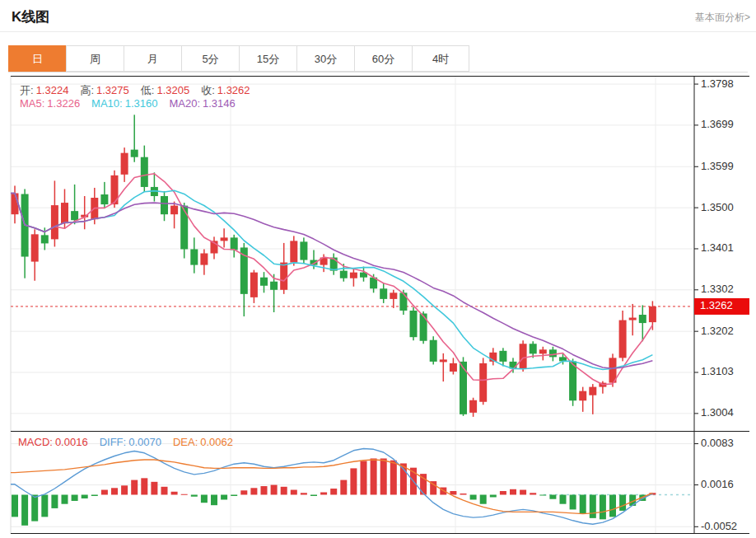  I want to click on ma-legend: MA5:1.3226MA10:1.3160MA20:1.3146, so click(133, 104).